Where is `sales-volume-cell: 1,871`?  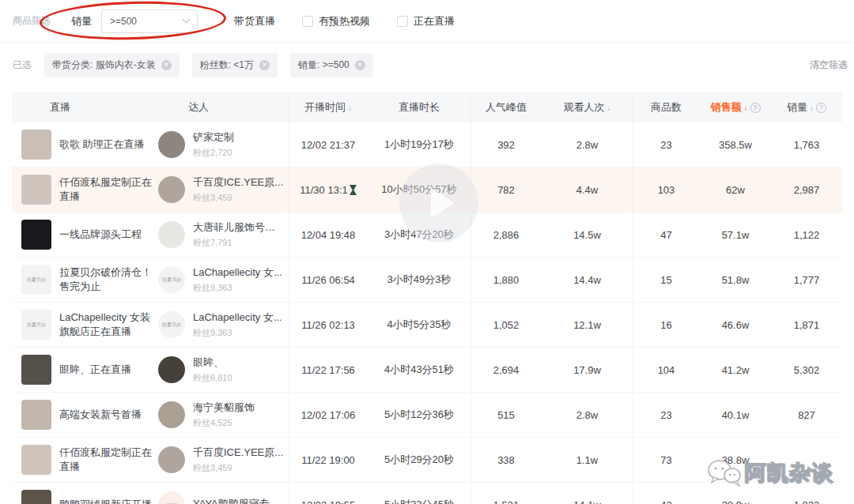 sales-volume-cell: 1,871 is located at coordinates (807, 325).